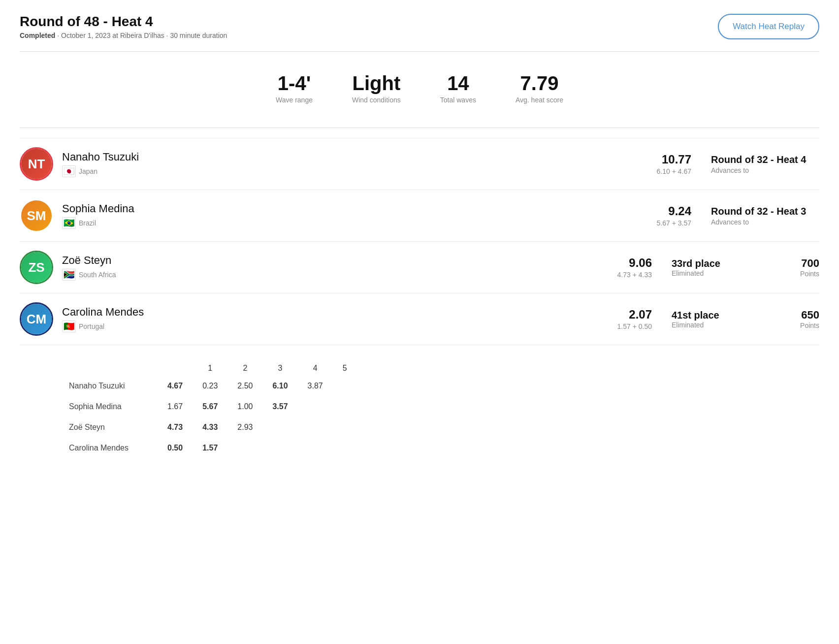 This screenshot has height=644, width=839. What do you see at coordinates (458, 83) in the screenshot?
I see `stat-value-total-waves: 14` at bounding box center [458, 83].